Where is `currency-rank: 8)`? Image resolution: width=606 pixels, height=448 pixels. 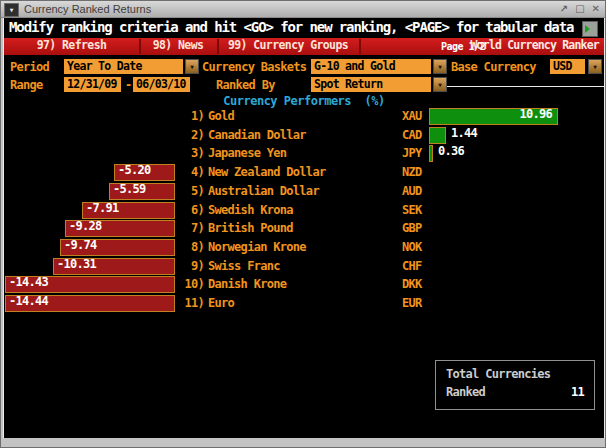 currency-rank: 8) is located at coordinates (191, 248).